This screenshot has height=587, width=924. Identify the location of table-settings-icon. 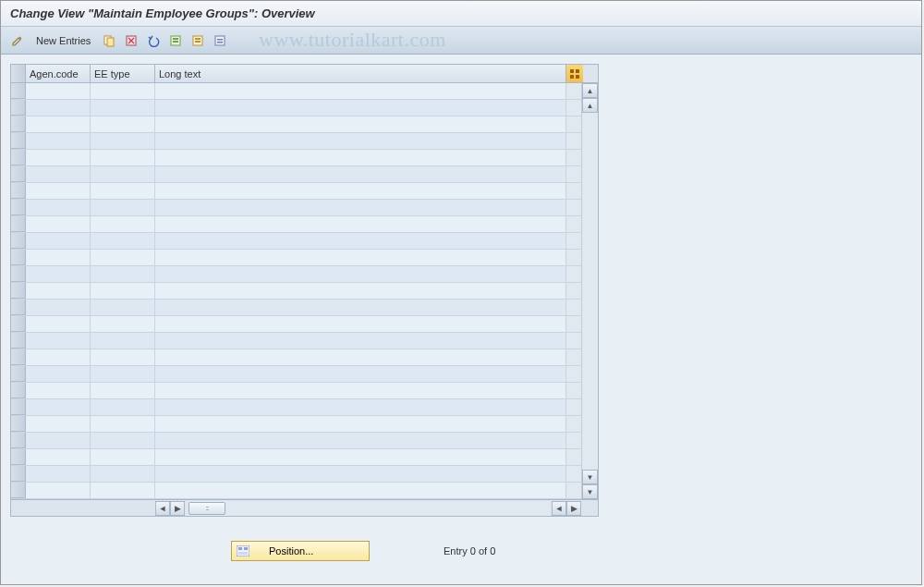
(575, 74).